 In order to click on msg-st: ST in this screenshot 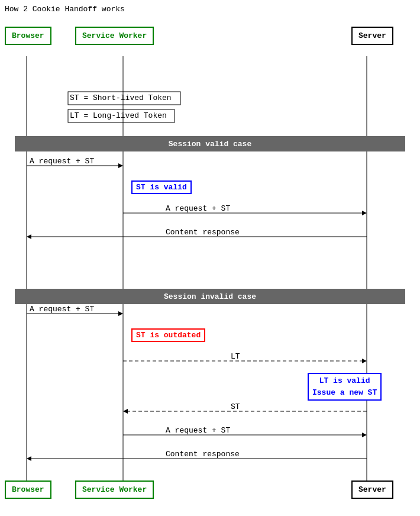, I will do `click(235, 407)`.